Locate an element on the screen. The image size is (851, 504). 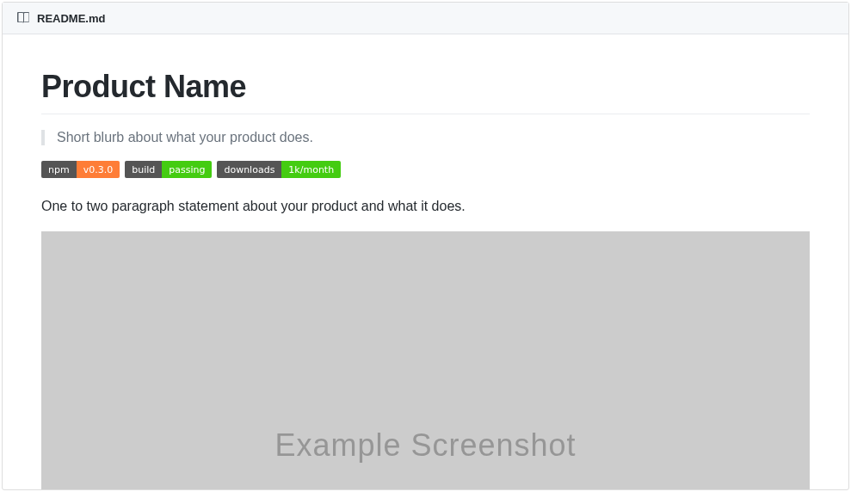
badge-npm: npm v0.3.0 is located at coordinates (81, 169).